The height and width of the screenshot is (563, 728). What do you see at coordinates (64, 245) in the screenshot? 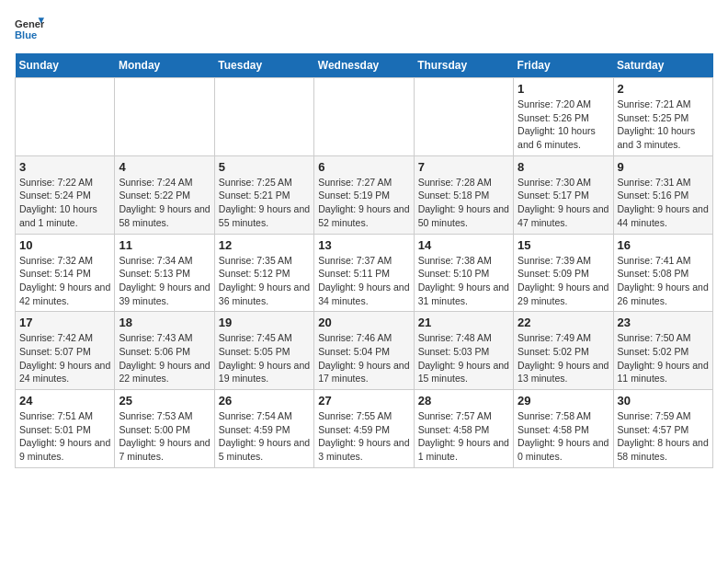
I see `day-number: 10` at bounding box center [64, 245].